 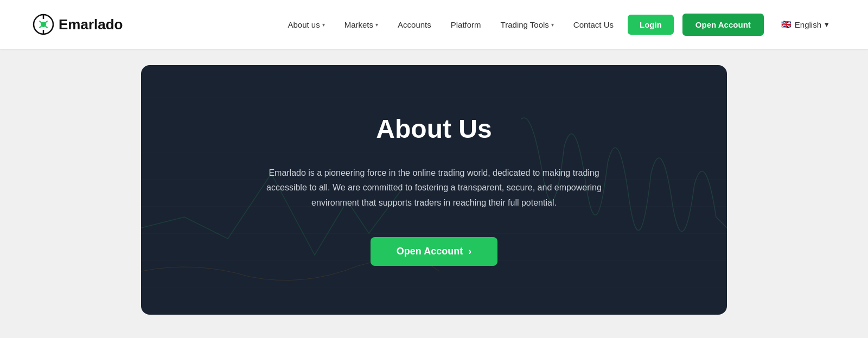 I want to click on logo-text: Emarlado, so click(x=91, y=25).